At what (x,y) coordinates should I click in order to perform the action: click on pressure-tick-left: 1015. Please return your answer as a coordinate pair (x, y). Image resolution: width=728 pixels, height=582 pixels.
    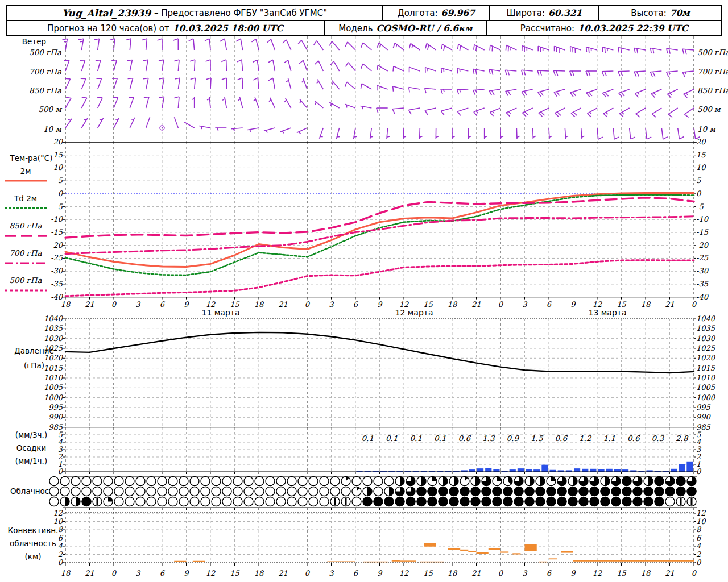
    Looking at the image, I should click on (53, 368).